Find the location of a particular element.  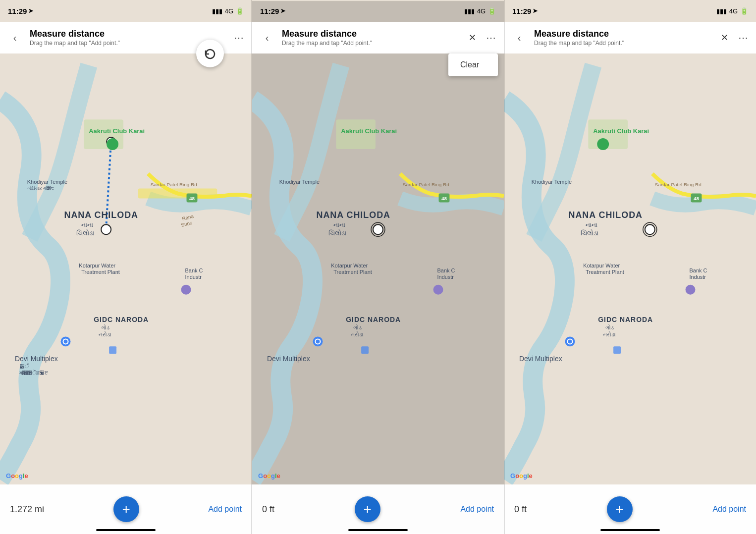

back-button-3: ‹ is located at coordinates (519, 38).